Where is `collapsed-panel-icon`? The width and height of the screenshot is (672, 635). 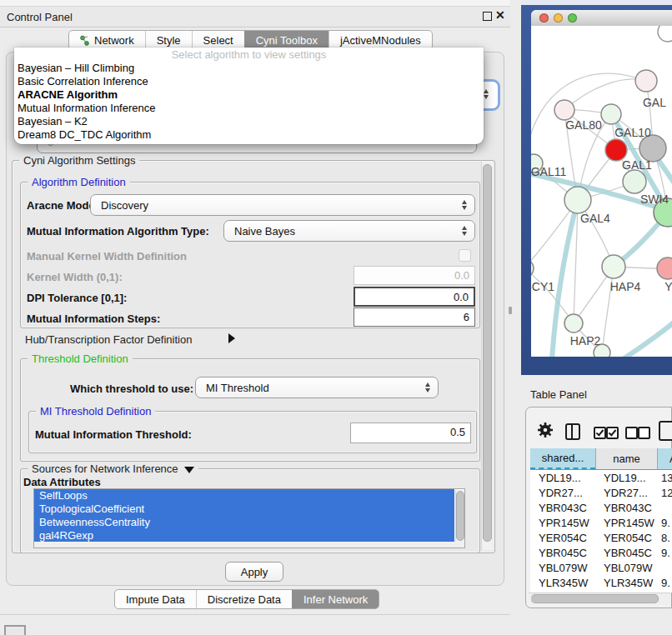 collapsed-panel-icon is located at coordinates (15, 630).